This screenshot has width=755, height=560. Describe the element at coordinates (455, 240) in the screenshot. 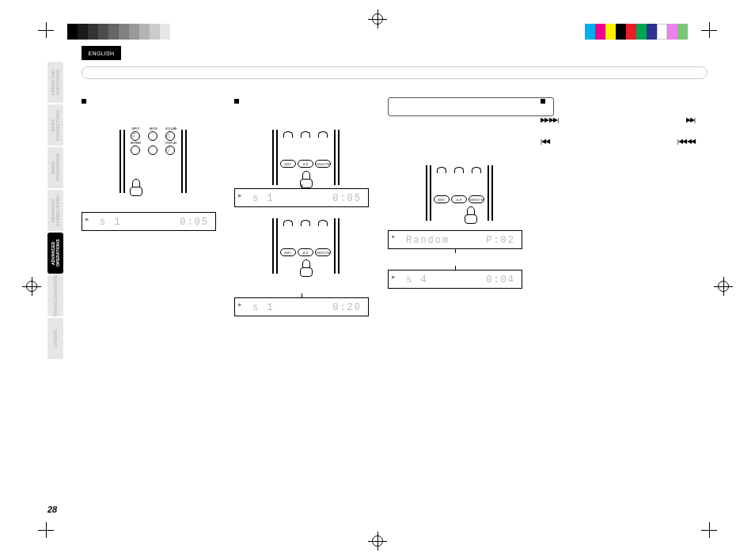

I see `lcd-display-random: ■ Random P:02` at that location.